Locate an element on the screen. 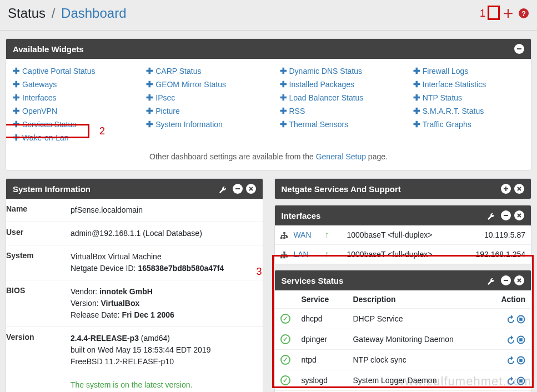 This screenshot has height=392, width=537. widget-link: Wake-on-Lan is located at coordinates (46, 138).